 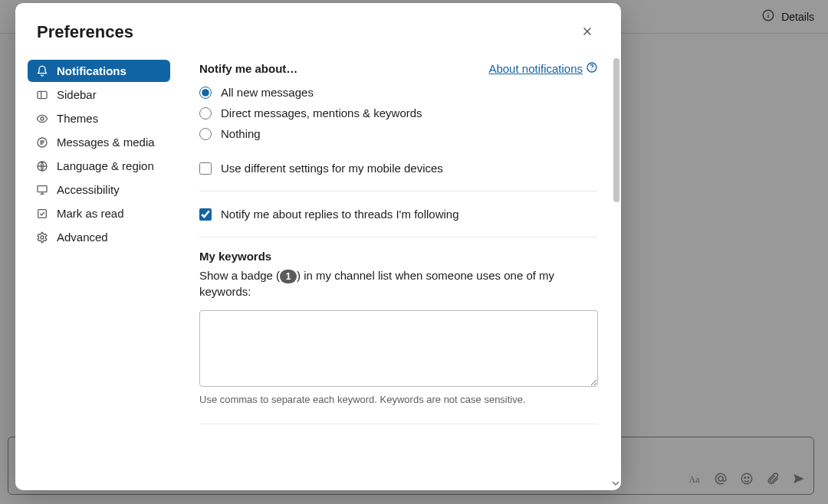 What do you see at coordinates (42, 95) in the screenshot?
I see `panel-icon` at bounding box center [42, 95].